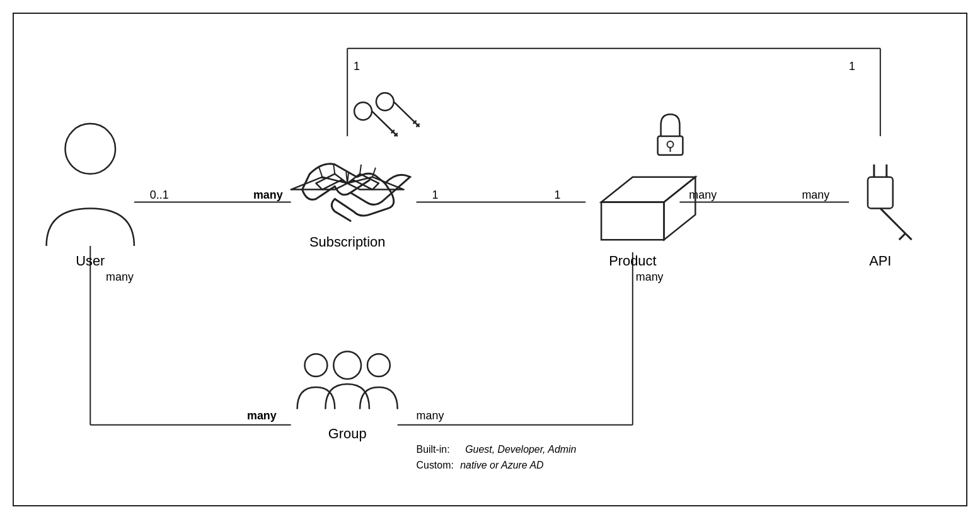 This screenshot has width=980, height=519. Describe the element at coordinates (430, 416) in the screenshot. I see `card-group-prod-left: many` at that location.